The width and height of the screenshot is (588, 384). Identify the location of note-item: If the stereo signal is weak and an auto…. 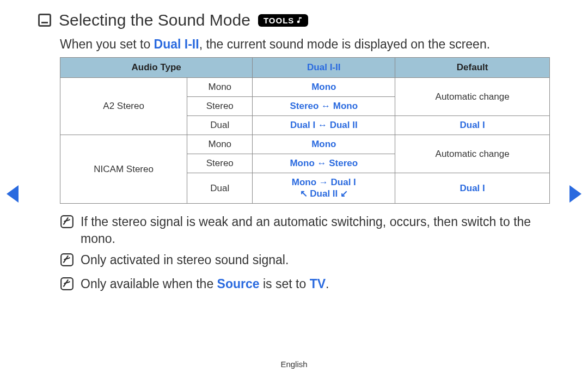
(305, 230).